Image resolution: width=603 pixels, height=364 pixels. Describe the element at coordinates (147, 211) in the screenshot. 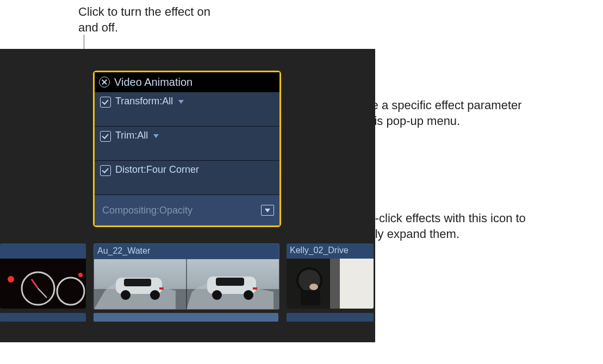

I see `effect-label: Compositing:Opacity` at that location.